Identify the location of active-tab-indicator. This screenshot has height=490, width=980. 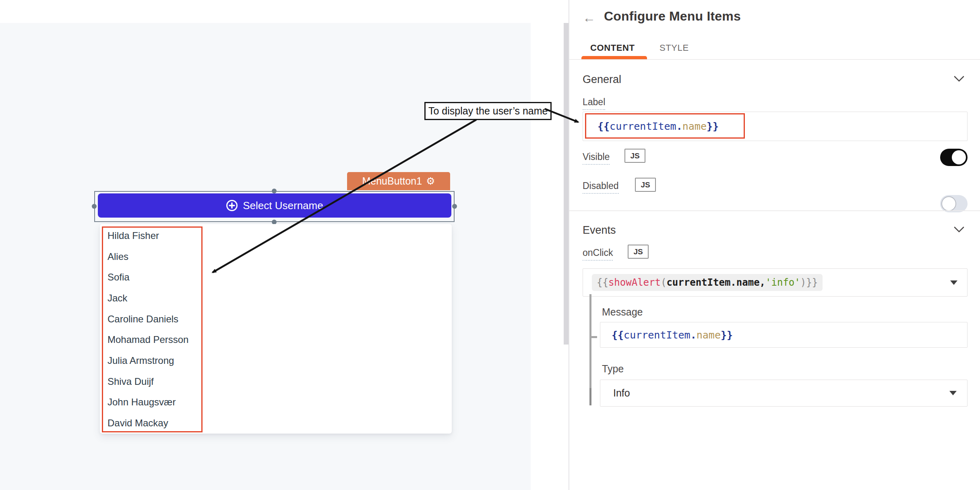
(614, 58).